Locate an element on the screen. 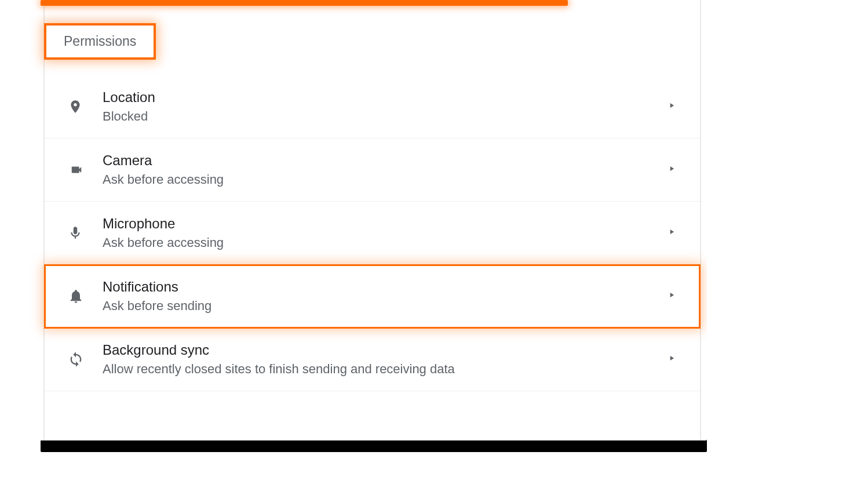 The width and height of the screenshot is (868, 488). permission-row-notifications: Notifications Ask before sending is located at coordinates (372, 297).